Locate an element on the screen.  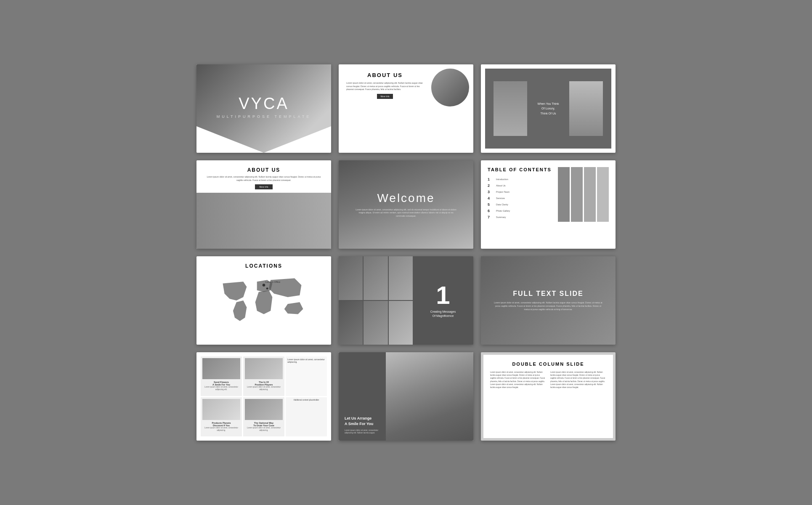
team-text-1: Lorem ipsum dolor sit amet, consectetur … is located at coordinates (221, 389).